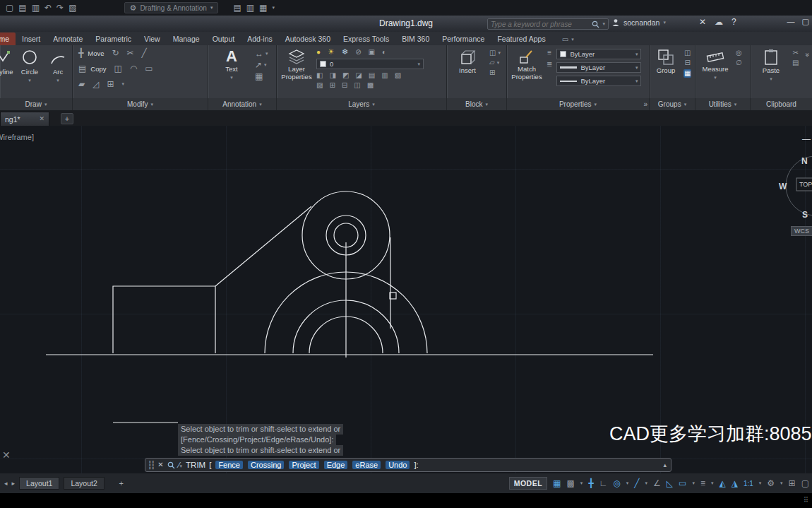 This screenshot has height=508, width=812. What do you see at coordinates (346, 76) in the screenshot?
I see `layer-tool-3-icon: ◩` at bounding box center [346, 76].